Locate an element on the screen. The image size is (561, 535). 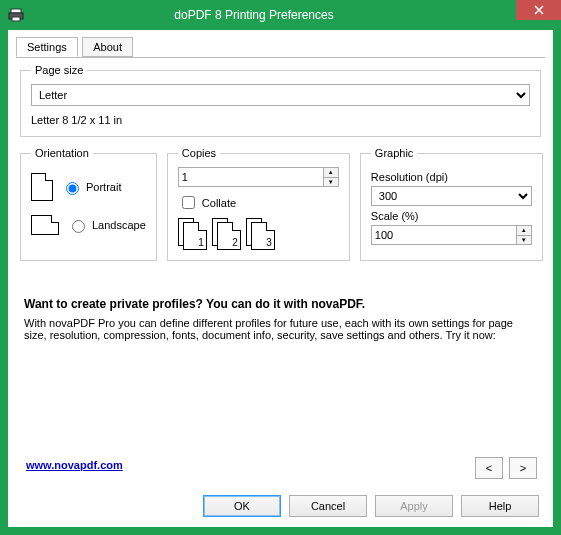
prev-button: < is located at coordinates (489, 468).